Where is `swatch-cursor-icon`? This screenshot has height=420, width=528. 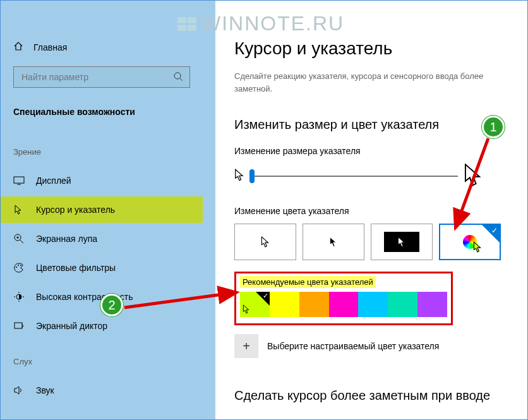
swatch-cursor-icon is located at coordinates (246, 310).